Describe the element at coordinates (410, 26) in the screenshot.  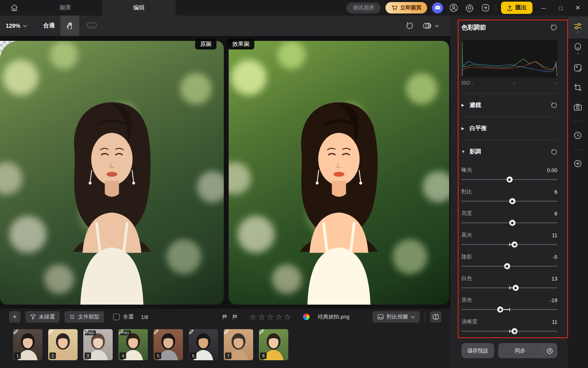
I see `undo-icon` at that location.